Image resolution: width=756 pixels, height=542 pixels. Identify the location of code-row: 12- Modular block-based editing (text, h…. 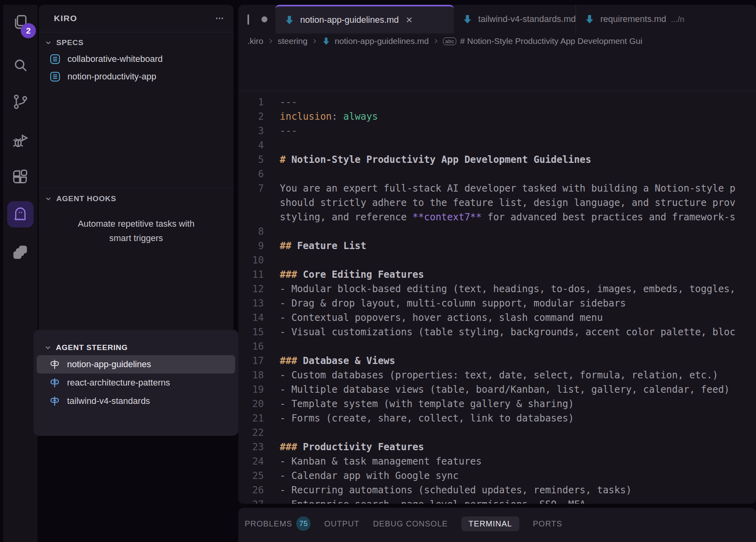
(497, 289).